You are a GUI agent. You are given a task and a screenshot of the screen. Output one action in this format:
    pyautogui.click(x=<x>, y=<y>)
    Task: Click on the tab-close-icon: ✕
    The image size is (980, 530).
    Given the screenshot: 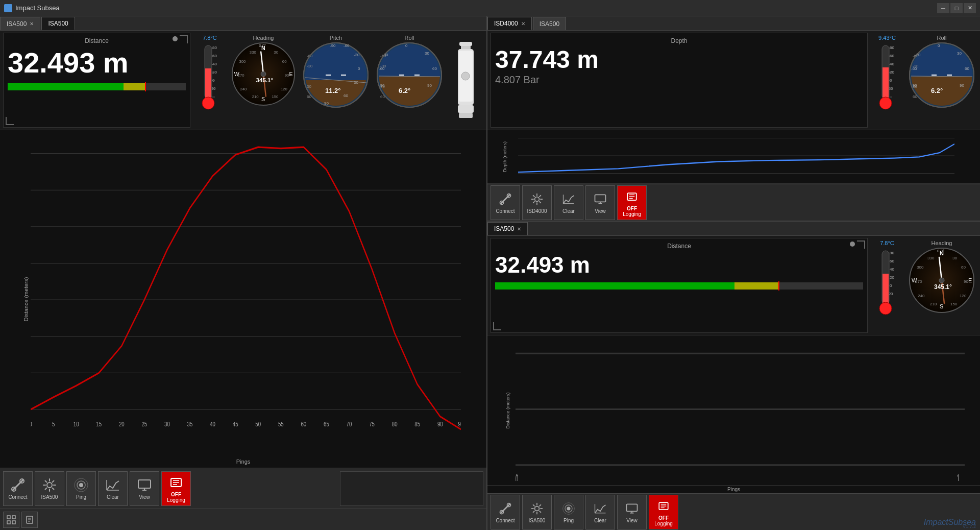 What is the action you would take?
    pyautogui.click(x=32, y=23)
    